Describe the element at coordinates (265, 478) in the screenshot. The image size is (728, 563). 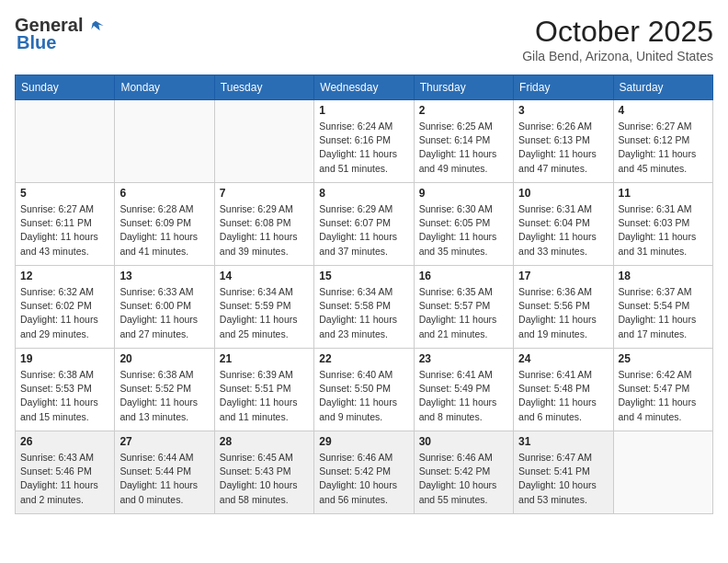
I see `day-info: Sunrise: 6:45 AMSunset: 5:43 PMDaylight:…` at that location.